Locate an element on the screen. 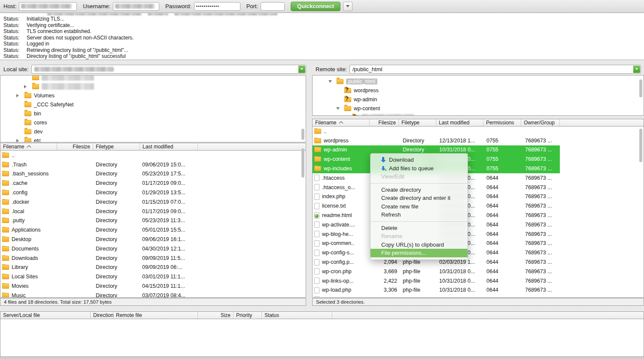 The height and width of the screenshot is (359, 644). remote-file-row-wp-content: wp-contentDirectory10/31/2018 0...075576… is located at coordinates (478, 159).